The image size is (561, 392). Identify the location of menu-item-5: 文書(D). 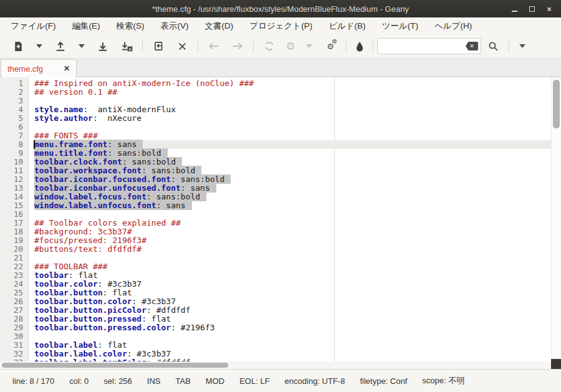
(219, 26).